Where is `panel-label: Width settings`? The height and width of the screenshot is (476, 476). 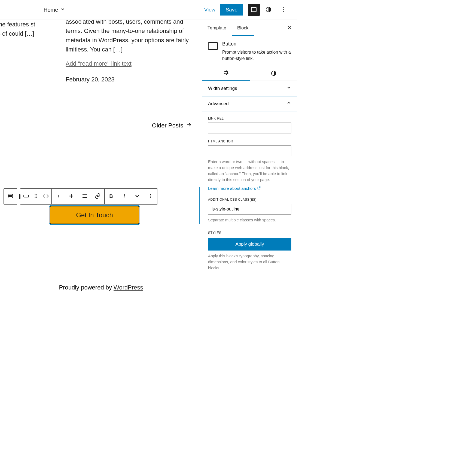 panel-label: Width settings is located at coordinates (223, 89).